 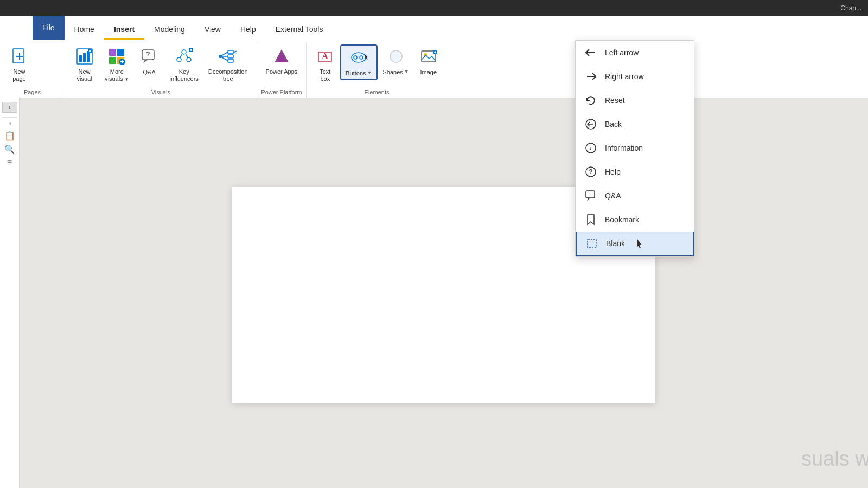 I want to click on sidebar-icon-3: ≡, so click(x=10, y=163).